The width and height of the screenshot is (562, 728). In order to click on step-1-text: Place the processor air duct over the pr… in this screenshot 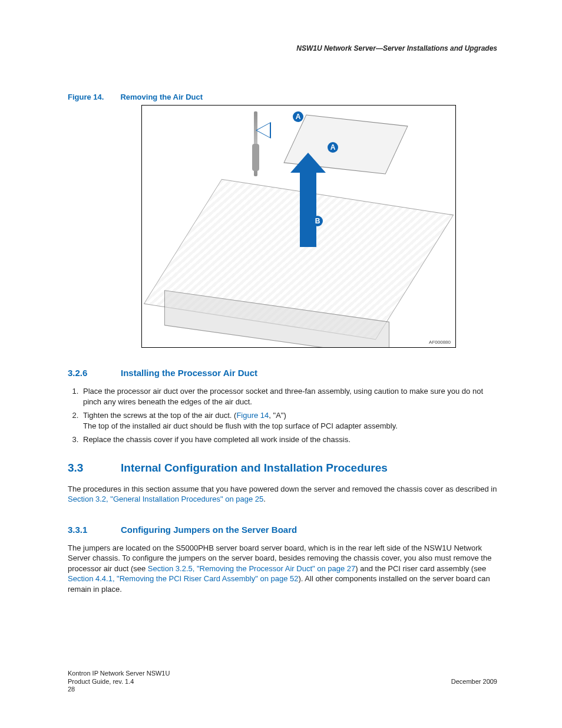, I will do `click(283, 396)`.